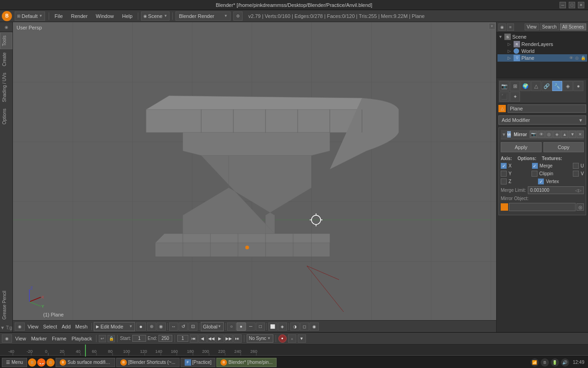 This screenshot has width=588, height=368. What do you see at coordinates (128, 16) in the screenshot?
I see `menu-help: Help` at bounding box center [128, 16].